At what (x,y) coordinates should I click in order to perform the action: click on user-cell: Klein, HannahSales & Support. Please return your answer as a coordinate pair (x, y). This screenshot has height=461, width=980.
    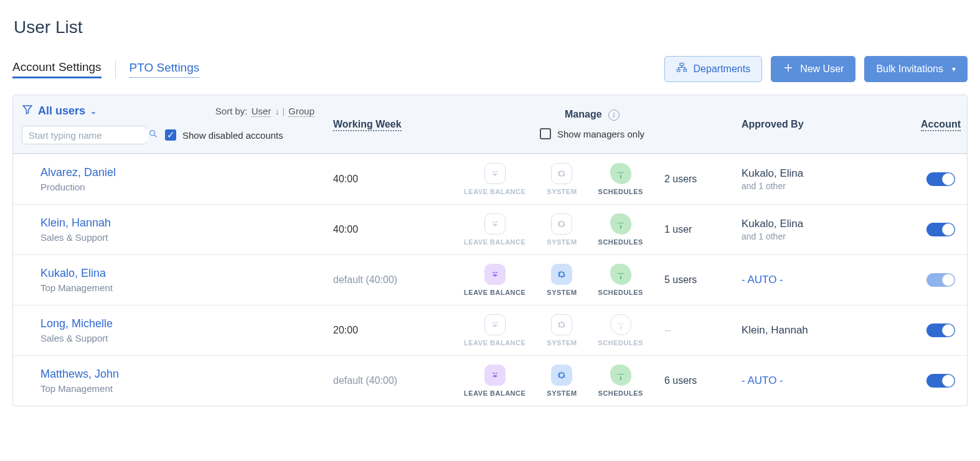
    Looking at the image, I should click on (169, 230).